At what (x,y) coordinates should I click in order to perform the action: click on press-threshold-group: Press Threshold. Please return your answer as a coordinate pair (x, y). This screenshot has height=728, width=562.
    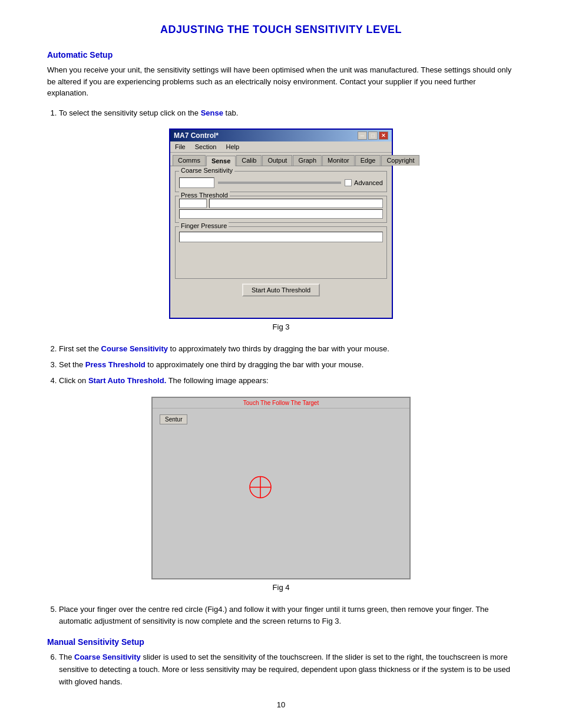
    Looking at the image, I should click on (281, 209).